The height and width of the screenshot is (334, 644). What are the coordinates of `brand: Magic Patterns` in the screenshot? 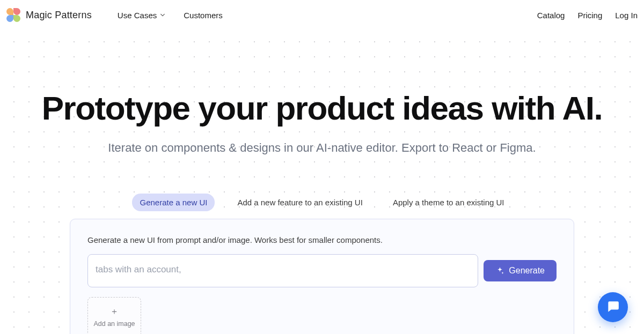 It's located at (49, 15).